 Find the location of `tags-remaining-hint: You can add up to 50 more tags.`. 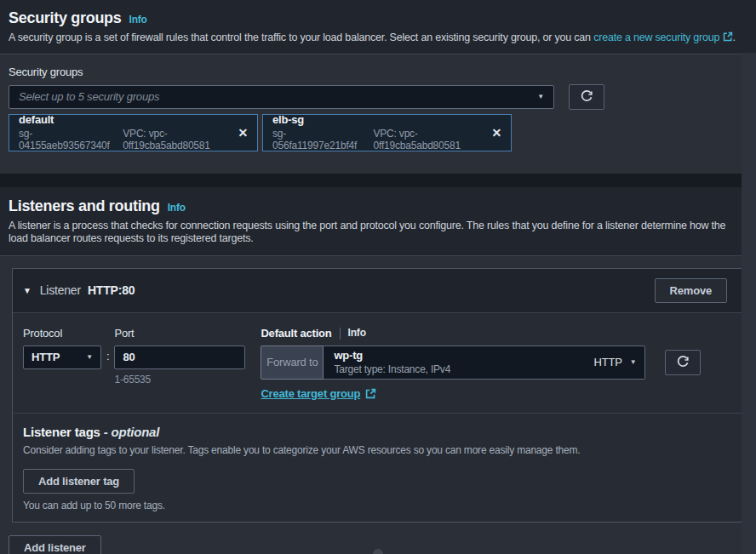

tags-remaining-hint: You can add up to 50 more tags. is located at coordinates (378, 505).